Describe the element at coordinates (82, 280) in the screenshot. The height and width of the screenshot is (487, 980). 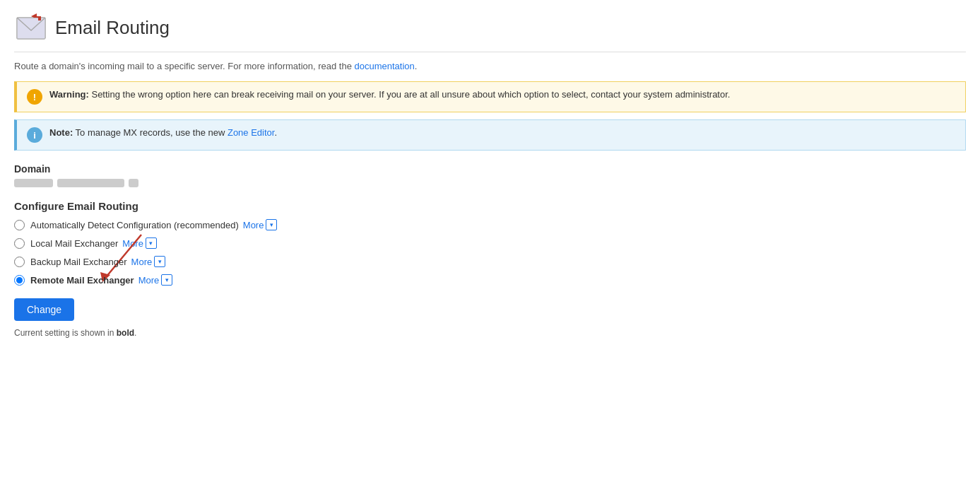
I see `radio-remote-label: Remote Mail Exchanger` at that location.